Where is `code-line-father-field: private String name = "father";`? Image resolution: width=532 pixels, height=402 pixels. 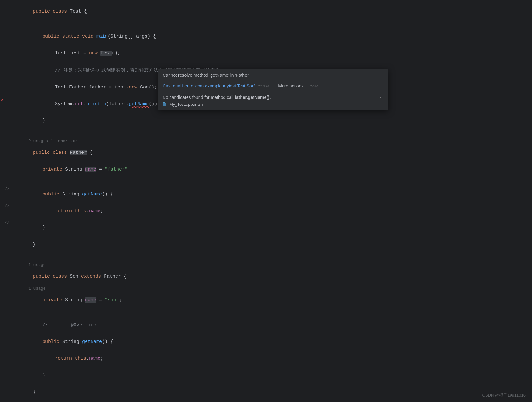 code-line-father-field: private String name = "father"; is located at coordinates (266, 169).